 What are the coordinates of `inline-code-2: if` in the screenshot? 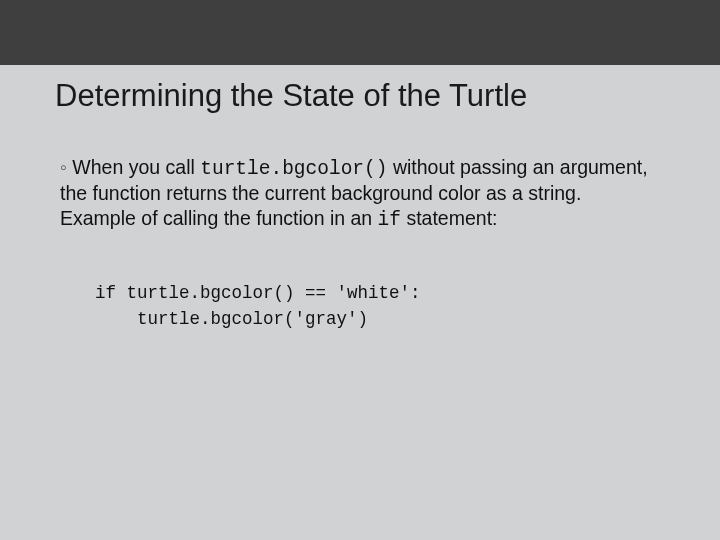 It's located at (390, 220).